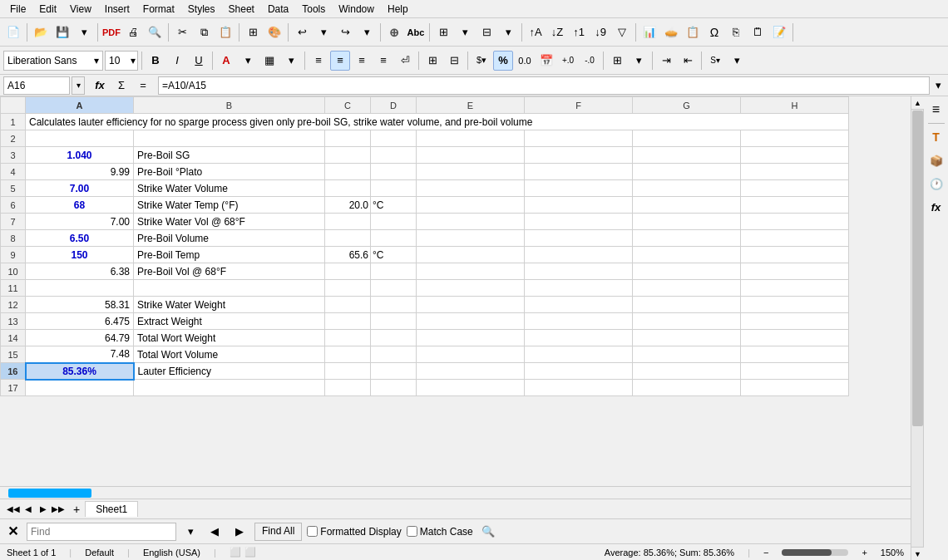 This screenshot has height=560, width=948. Describe the element at coordinates (230, 222) in the screenshot. I see `cell-B7: Strike Water Vol @ 68°F` at that location.